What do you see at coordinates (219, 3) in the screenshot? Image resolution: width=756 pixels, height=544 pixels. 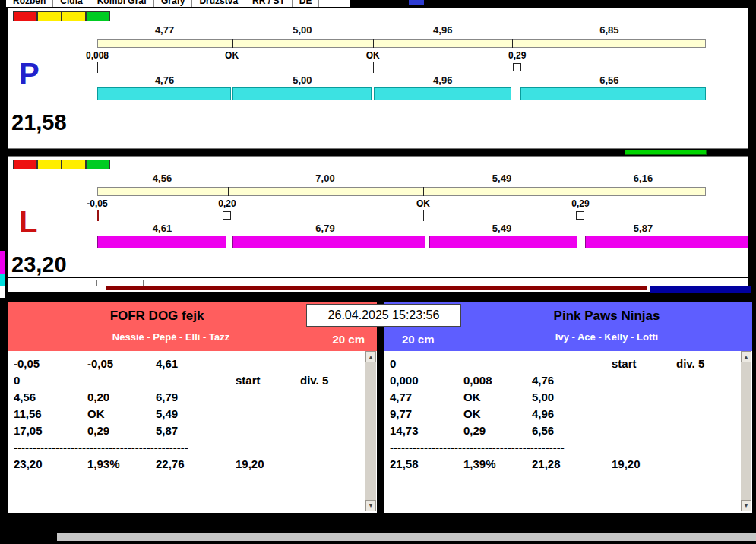 I see `tab-druzstva: Družstva` at bounding box center [219, 3].